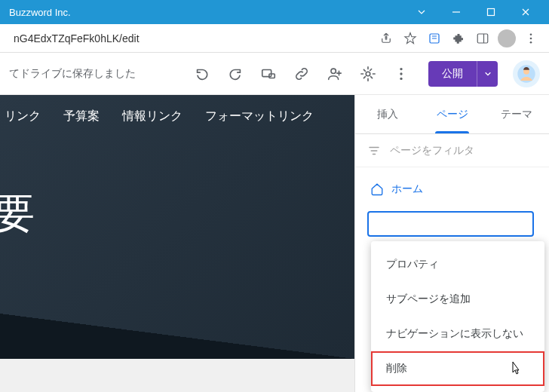 The height and width of the screenshot is (392, 549). What do you see at coordinates (483, 38) in the screenshot?
I see `sidepanel-icon` at bounding box center [483, 38].